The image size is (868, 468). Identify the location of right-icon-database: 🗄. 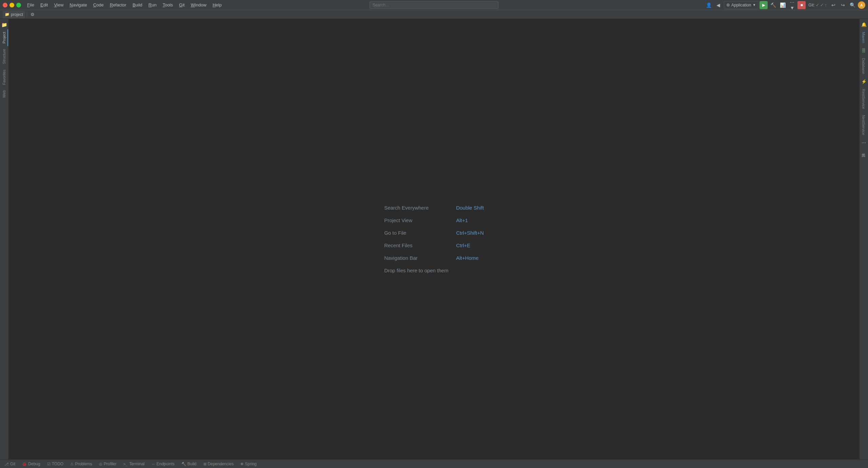
(864, 51).